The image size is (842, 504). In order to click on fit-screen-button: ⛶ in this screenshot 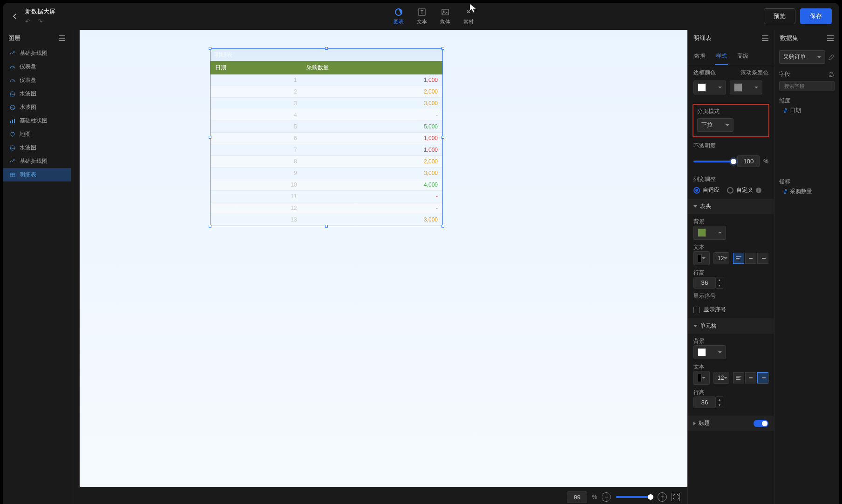, I will do `click(676, 497)`.